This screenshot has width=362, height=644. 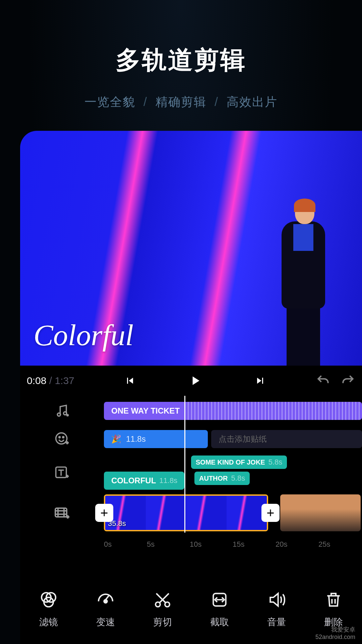 What do you see at coordinates (214, 478) in the screenshot?
I see `text-clip-label: AUTHOR` at bounding box center [214, 478].